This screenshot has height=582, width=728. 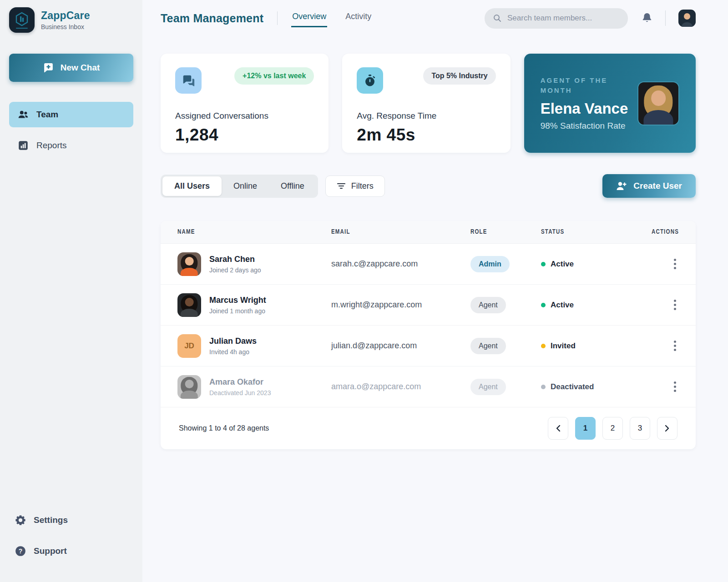 What do you see at coordinates (647, 18) in the screenshot?
I see `bell-icon` at bounding box center [647, 18].